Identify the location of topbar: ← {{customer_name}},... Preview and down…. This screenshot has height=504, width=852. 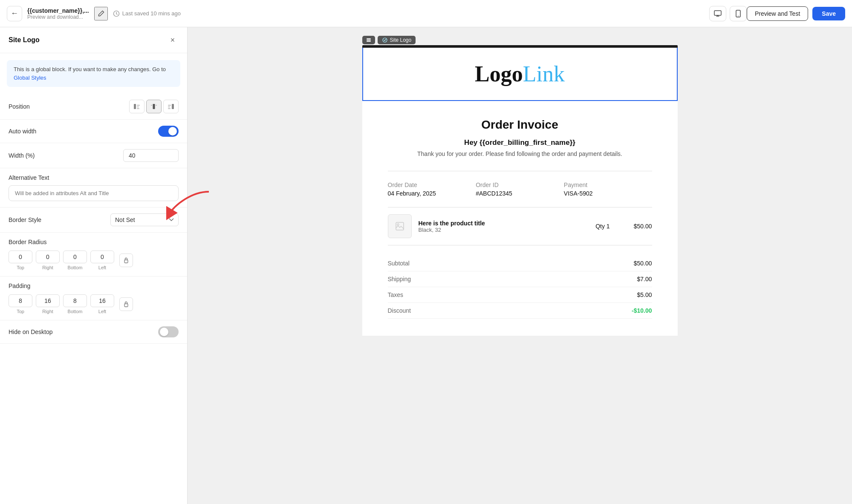
(426, 14).